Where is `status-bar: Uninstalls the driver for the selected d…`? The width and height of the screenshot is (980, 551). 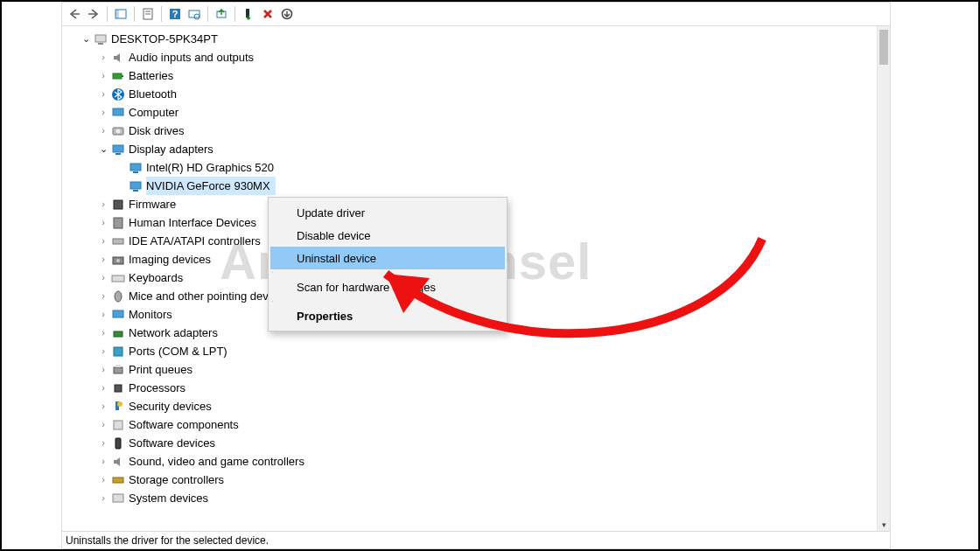
status-bar: Uninstalls the driver for the selected d… is located at coordinates (476, 540).